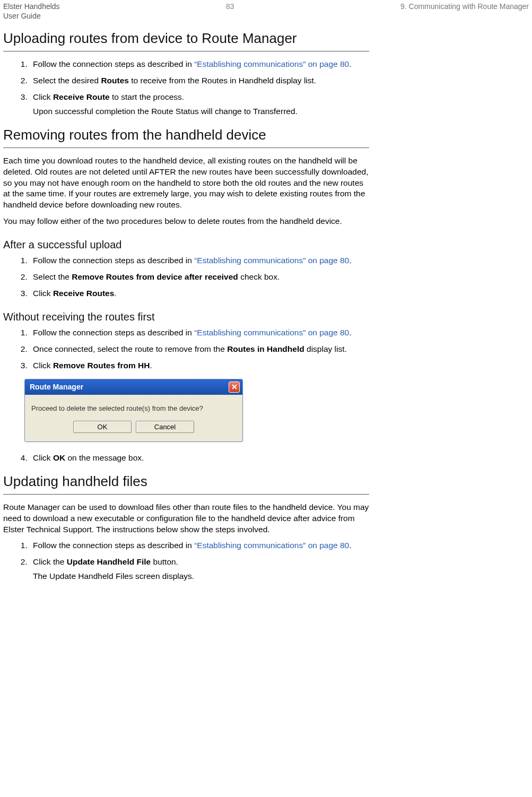 This screenshot has height=797, width=532. I want to click on dialog-route-manager: Route Manager Proceed to delete the sele…, so click(134, 411).